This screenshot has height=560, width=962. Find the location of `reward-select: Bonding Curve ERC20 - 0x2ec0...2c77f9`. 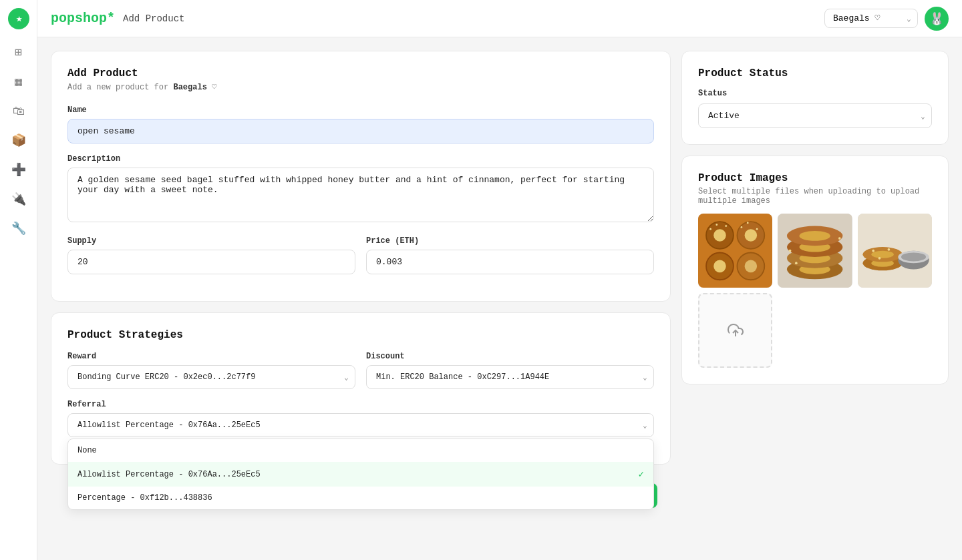

reward-select: Bonding Curve ERC20 - 0x2ec0...2c77f9 is located at coordinates (211, 377).